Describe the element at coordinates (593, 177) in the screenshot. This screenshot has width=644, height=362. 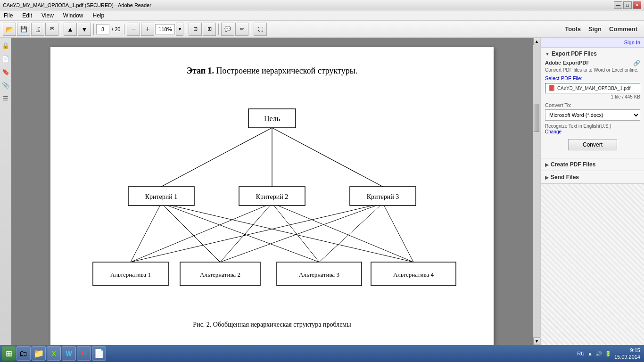
I see `send-section-header: ▶ Send Files` at that location.